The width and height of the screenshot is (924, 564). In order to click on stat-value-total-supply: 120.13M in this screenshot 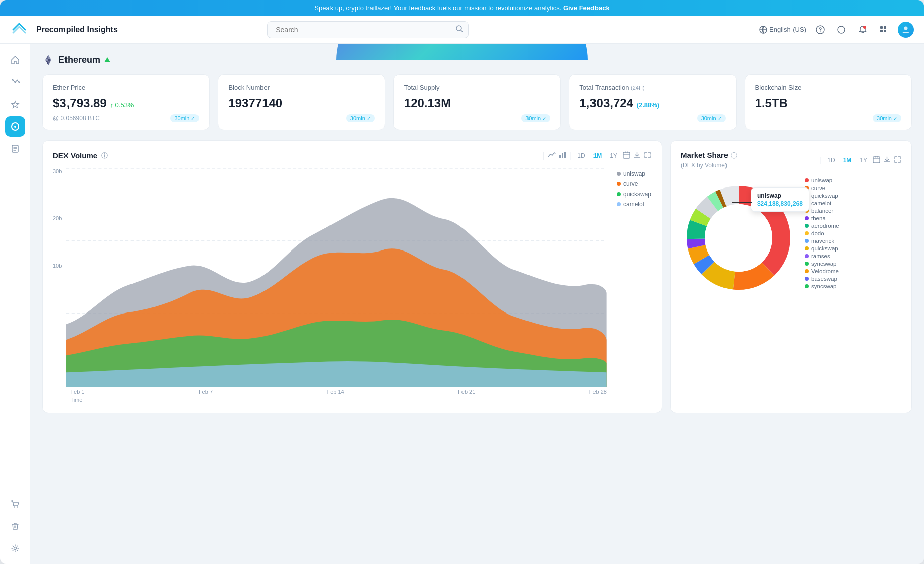, I will do `click(477, 103)`.